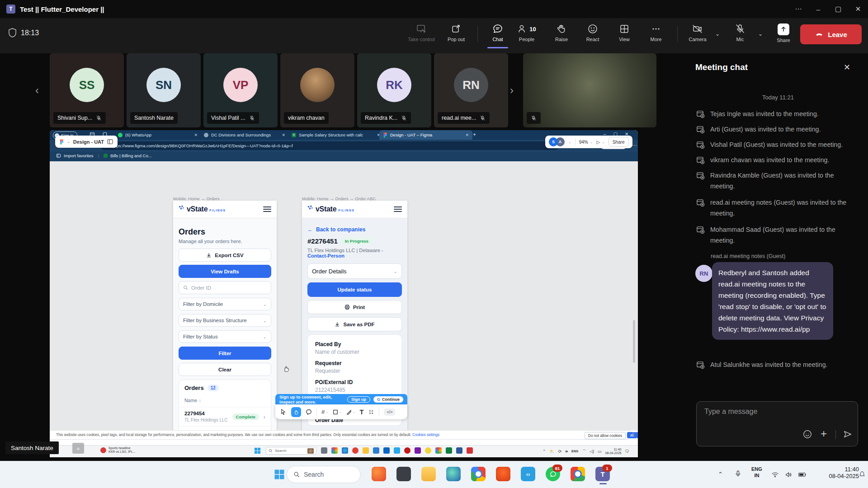 The height and width of the screenshot is (488, 868). I want to click on participant-tile: VP Vishal Patil ..., so click(241, 90).